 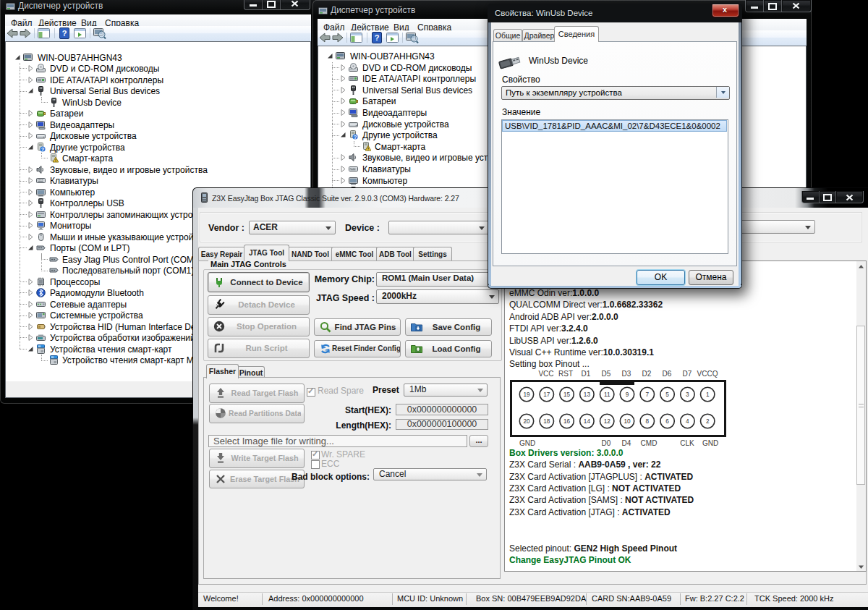 What do you see at coordinates (547, 421) in the screenshot?
I see `svg-text: 18` at bounding box center [547, 421].